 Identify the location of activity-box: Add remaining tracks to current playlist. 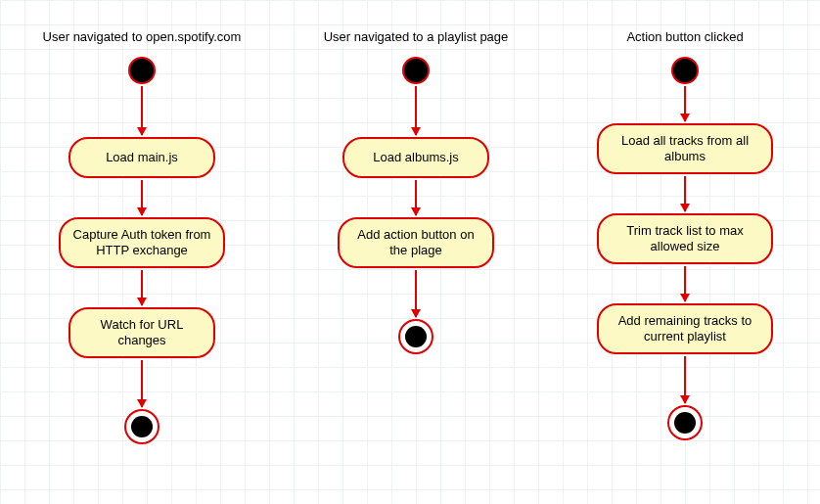
(685, 329).